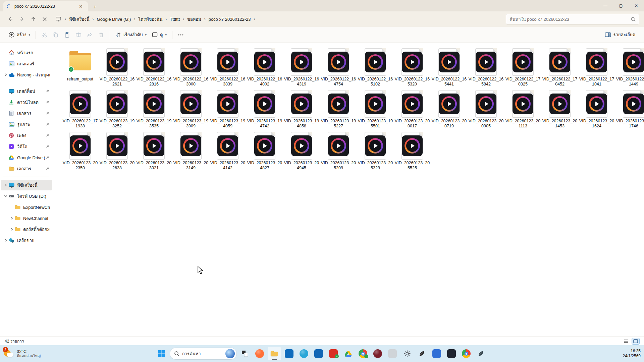 This screenshot has height=362, width=644. Describe the element at coordinates (481, 354) in the screenshot. I see `feather-taskbar-button` at that location.